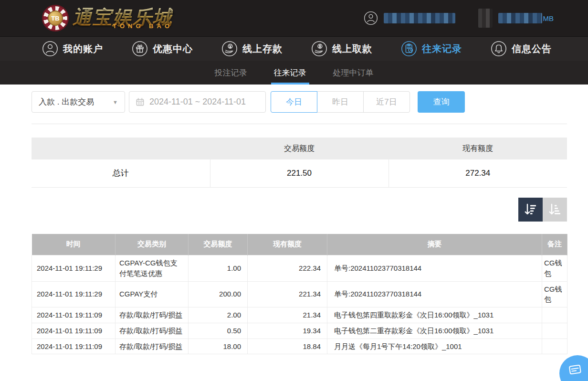  Describe the element at coordinates (252, 49) in the screenshot. I see `nav-item-3: 线上存款` at that location.